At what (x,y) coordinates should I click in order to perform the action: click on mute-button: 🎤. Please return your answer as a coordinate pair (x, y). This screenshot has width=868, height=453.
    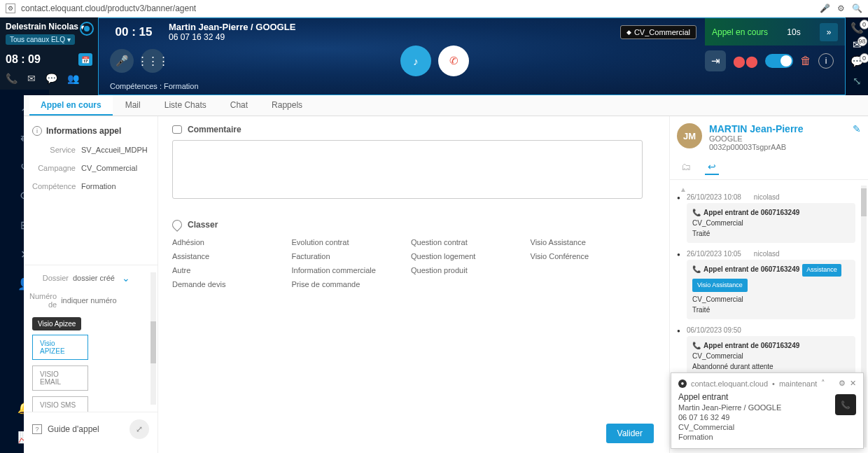
    Looking at the image, I should click on (122, 61).